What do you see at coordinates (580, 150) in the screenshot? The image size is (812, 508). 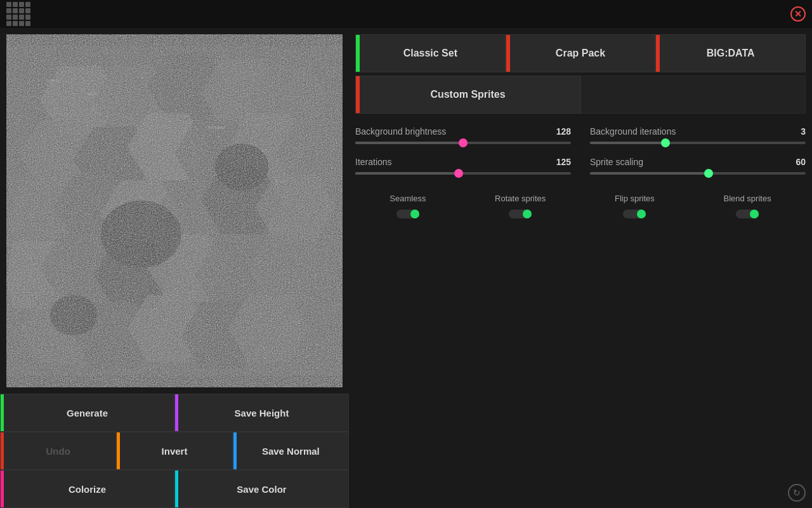 I see `sliders-grid: Background brightness 128 Background ite…` at bounding box center [580, 150].